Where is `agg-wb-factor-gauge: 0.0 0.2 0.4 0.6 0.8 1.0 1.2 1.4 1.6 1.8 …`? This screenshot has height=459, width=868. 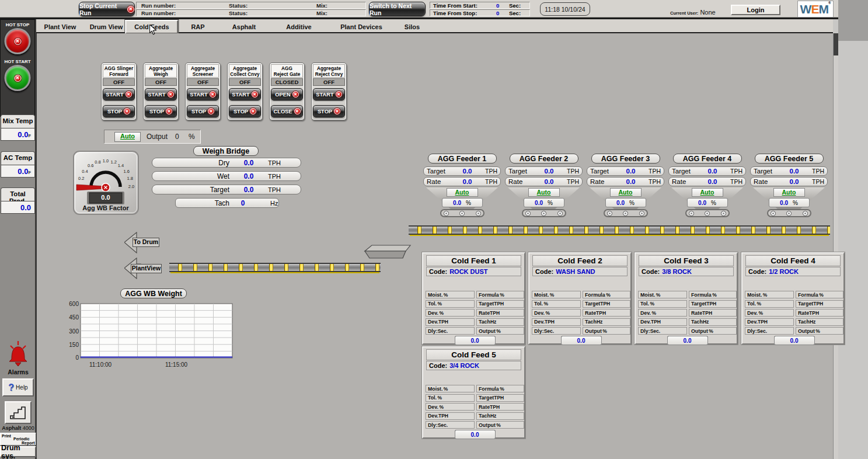
agg-wb-factor-gauge: 0.0 0.2 0.4 0.6 0.8 1.0 1.2 1.4 1.6 1.8 … is located at coordinates (106, 183).